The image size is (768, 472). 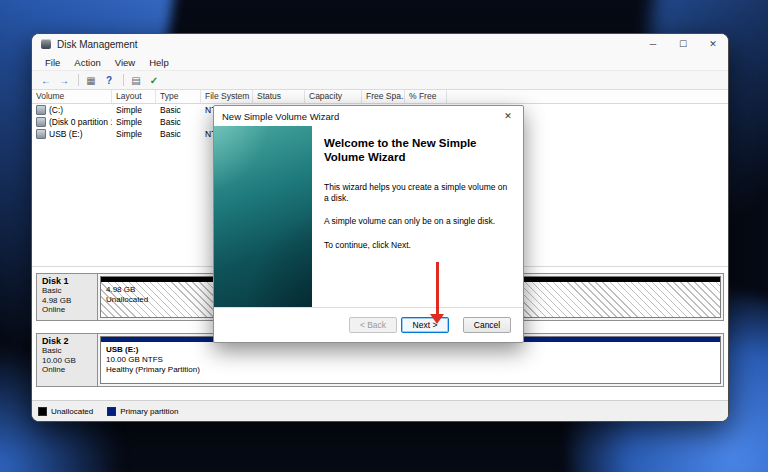 What do you see at coordinates (380, 80) in the screenshot?
I see `toolbar: ← → ▦ ? ▤ ✓` at bounding box center [380, 80].